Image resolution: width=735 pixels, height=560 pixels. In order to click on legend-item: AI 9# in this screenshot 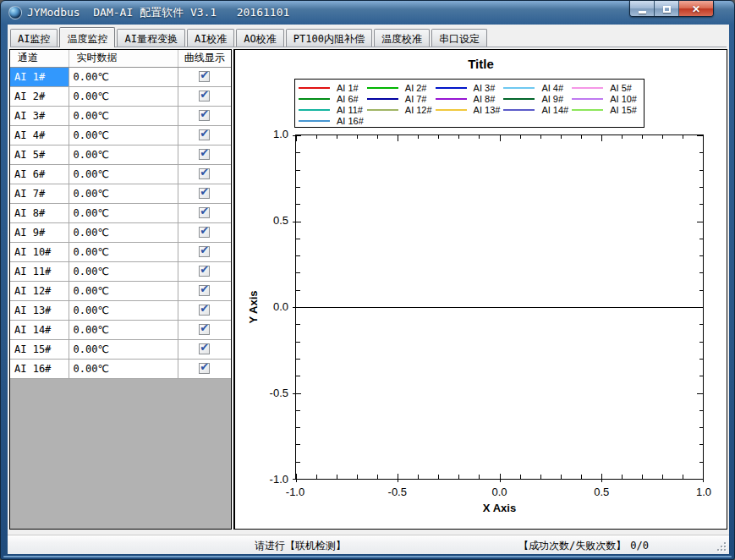, I will do `click(538, 98)`.